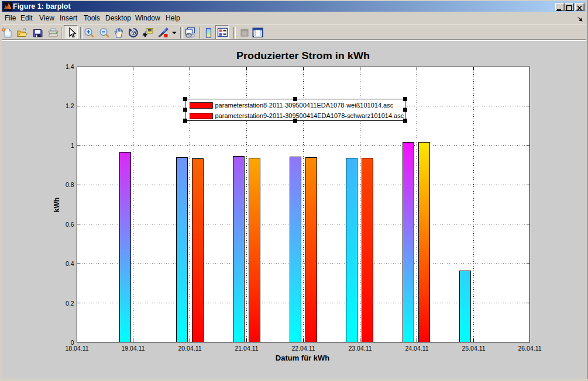 This screenshot has width=588, height=381. What do you see at coordinates (303, 358) in the screenshot?
I see `svg-text: Datum für kWh` at bounding box center [303, 358].